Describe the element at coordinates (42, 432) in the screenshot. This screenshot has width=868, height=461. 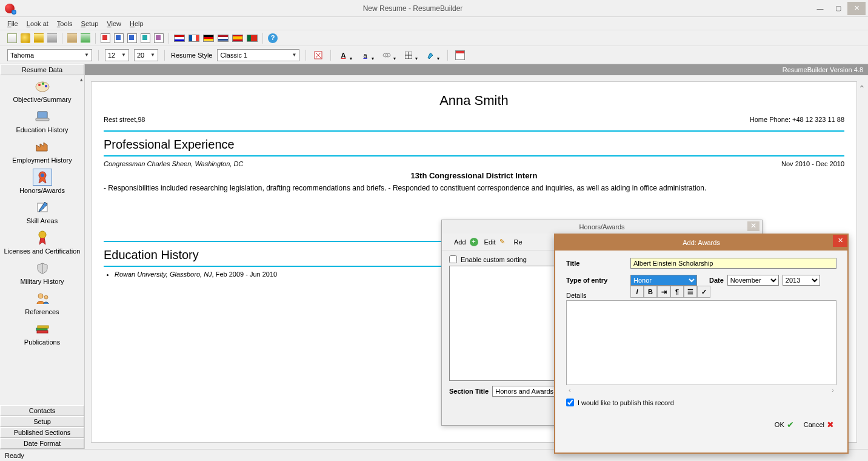
I see `sidebar-footer-published: Published Sections` at that location.